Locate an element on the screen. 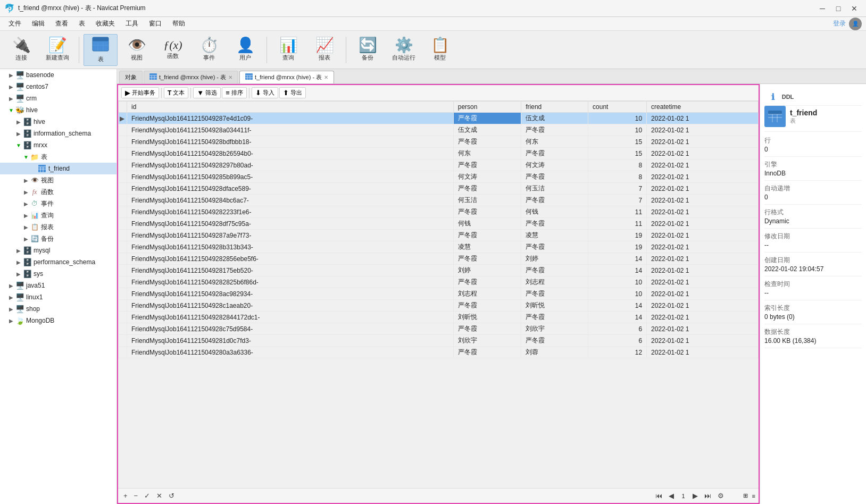 The image size is (866, 504). sidebar-item-event-group: ▶ ⏱ 事件 is located at coordinates (59, 204).